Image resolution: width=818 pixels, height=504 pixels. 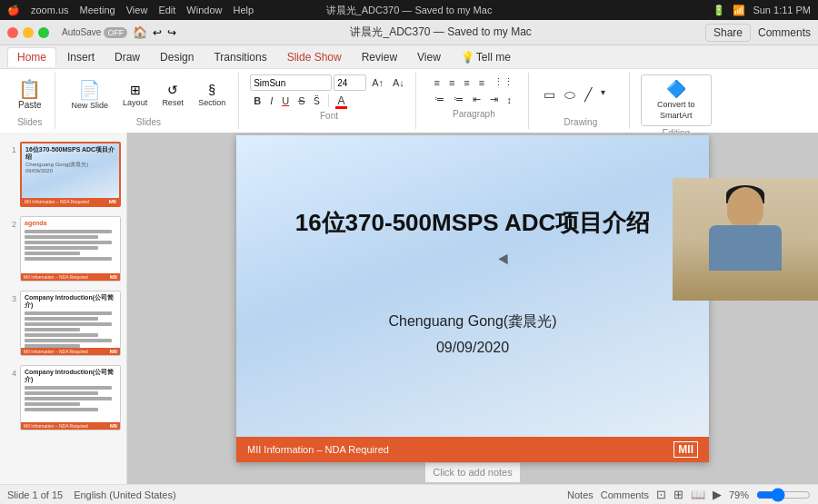 I want to click on wifi-icon: 📶, so click(x=739, y=11).